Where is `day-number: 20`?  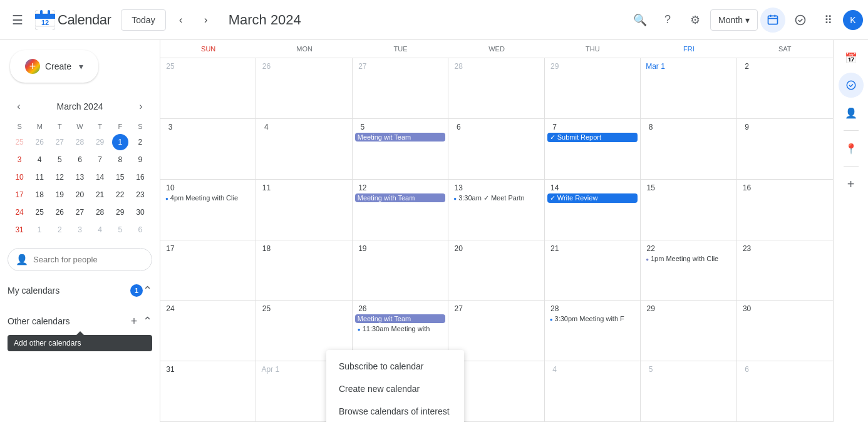 day-number: 20 is located at coordinates (458, 249).